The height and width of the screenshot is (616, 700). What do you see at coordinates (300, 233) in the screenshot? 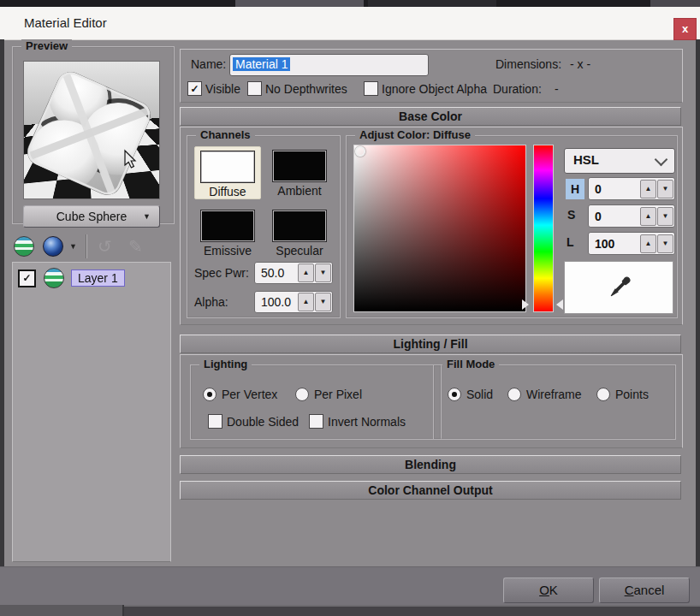
I see `specular-channel-button: Specular` at bounding box center [300, 233].